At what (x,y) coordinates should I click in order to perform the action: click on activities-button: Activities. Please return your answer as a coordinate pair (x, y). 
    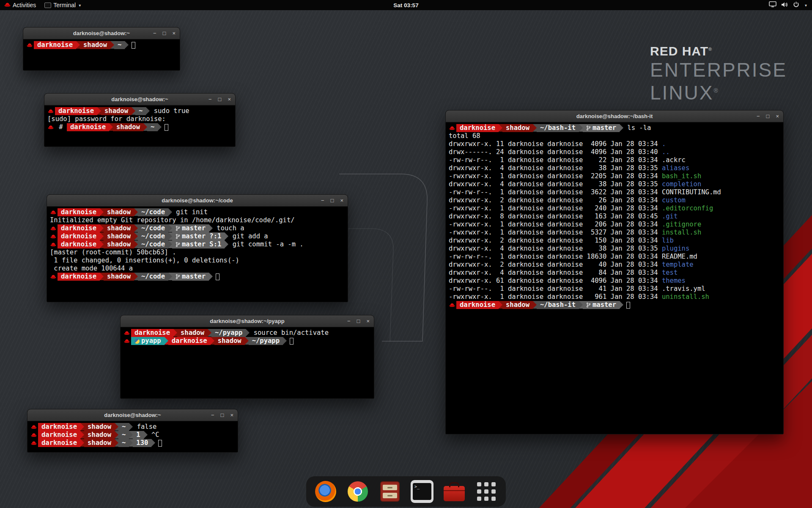
    Looking at the image, I should click on (20, 5).